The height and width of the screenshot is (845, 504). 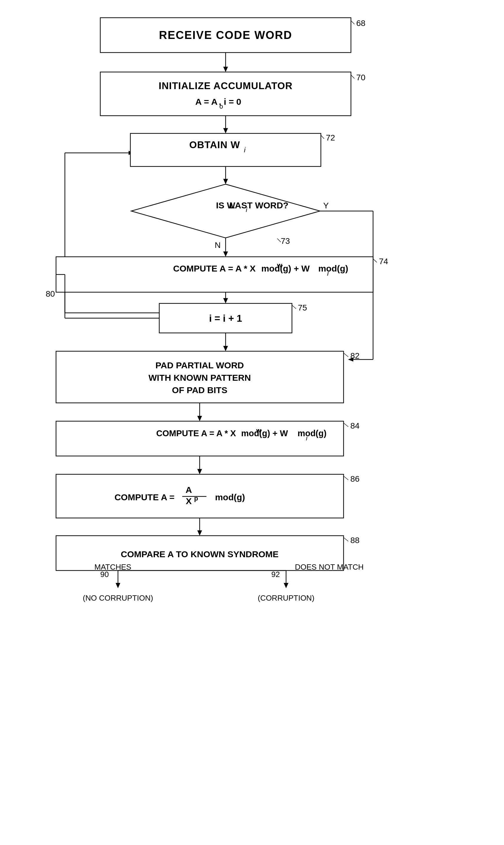 What do you see at coordinates (189, 490) in the screenshot?
I see `svg-text: A` at bounding box center [189, 490].